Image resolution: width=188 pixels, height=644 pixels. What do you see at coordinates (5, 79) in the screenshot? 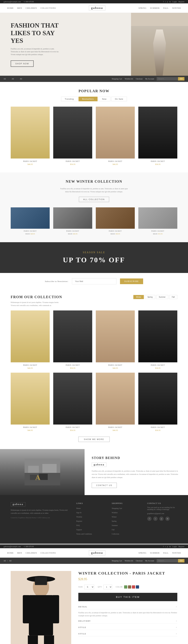
I see `breadcrumb-all: All` at bounding box center [5, 79].